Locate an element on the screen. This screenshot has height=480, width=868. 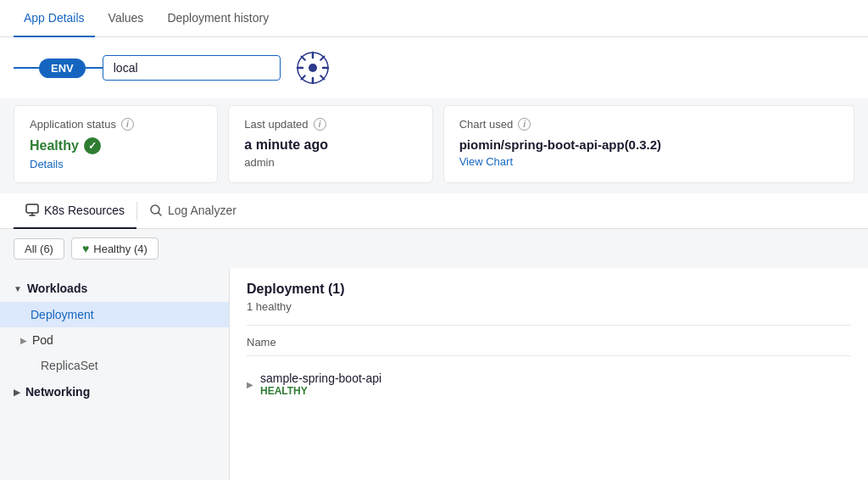
k8s-resources-label: K8s Resources is located at coordinates (85, 210).